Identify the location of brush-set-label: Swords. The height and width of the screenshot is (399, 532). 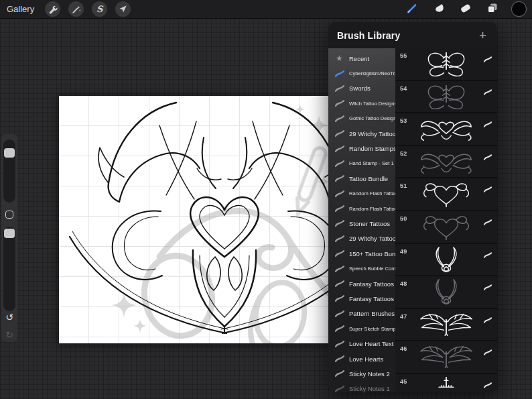
(360, 89).